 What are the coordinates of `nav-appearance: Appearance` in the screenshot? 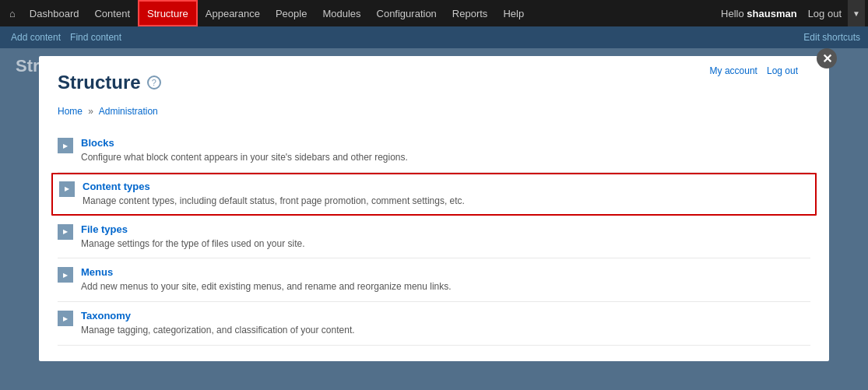 It's located at (233, 13).